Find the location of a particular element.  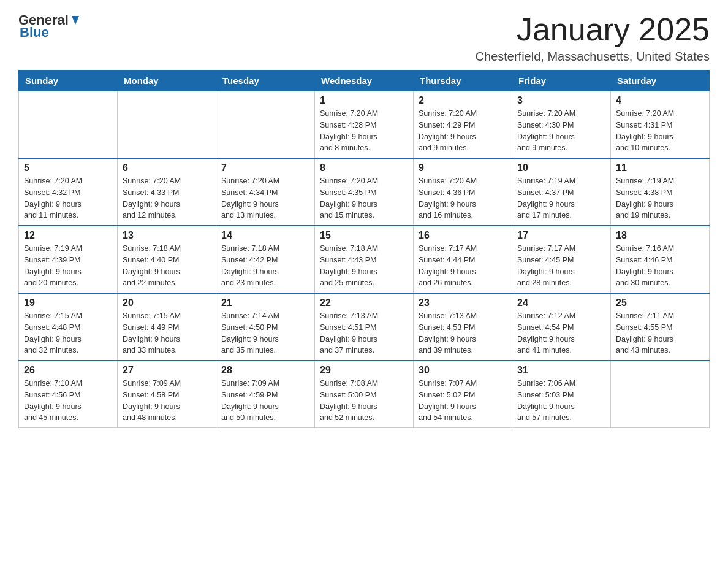

logo-blue-text: Blue is located at coordinates (34, 33).